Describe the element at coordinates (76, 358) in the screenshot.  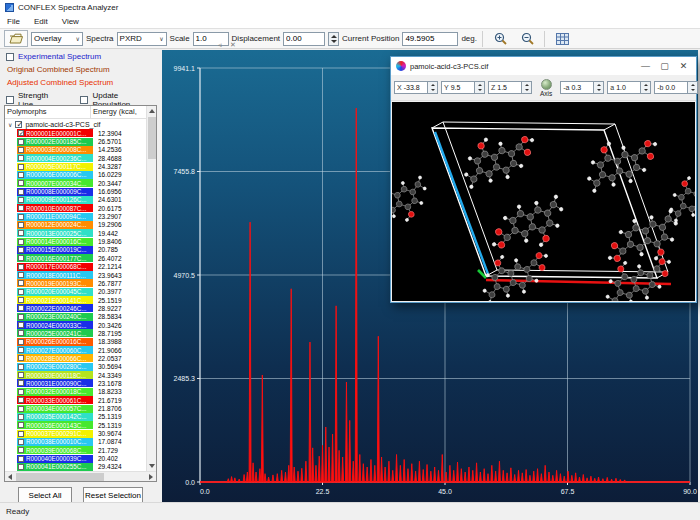
I see `polymorph-row: R000028E000066C...22.0537` at that location.